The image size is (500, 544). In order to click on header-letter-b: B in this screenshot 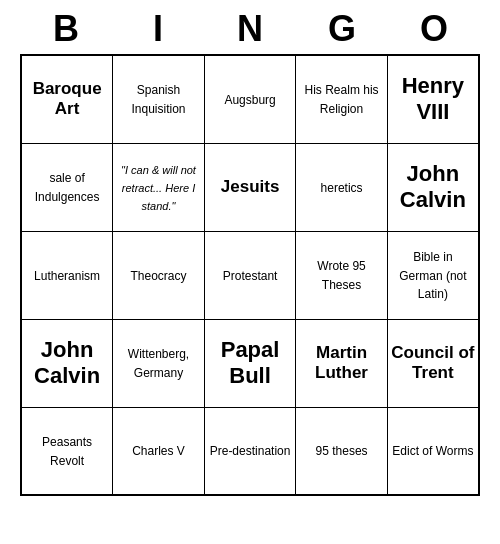, I will do `click(66, 29)`.